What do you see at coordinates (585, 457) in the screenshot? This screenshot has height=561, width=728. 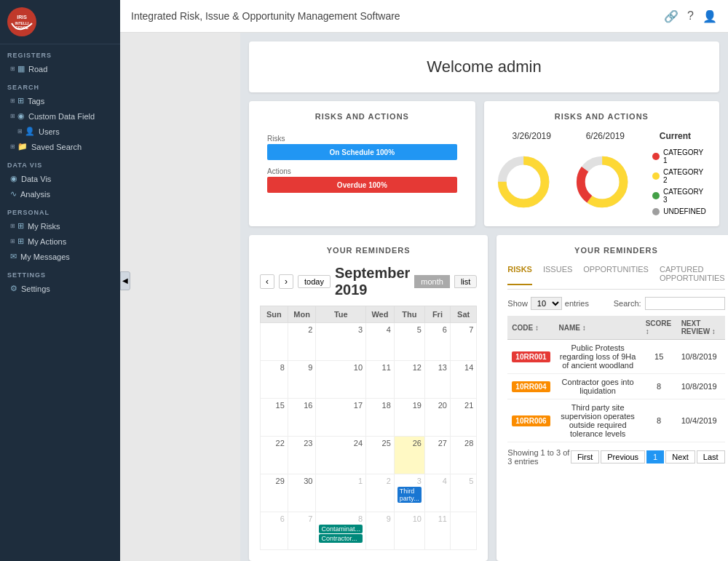 I see `page-first-button: First` at bounding box center [585, 457].